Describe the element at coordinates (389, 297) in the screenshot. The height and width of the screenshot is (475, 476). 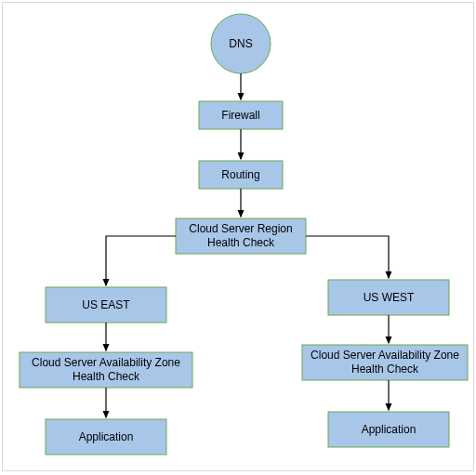
I see `us-west-label: US WEST` at that location.